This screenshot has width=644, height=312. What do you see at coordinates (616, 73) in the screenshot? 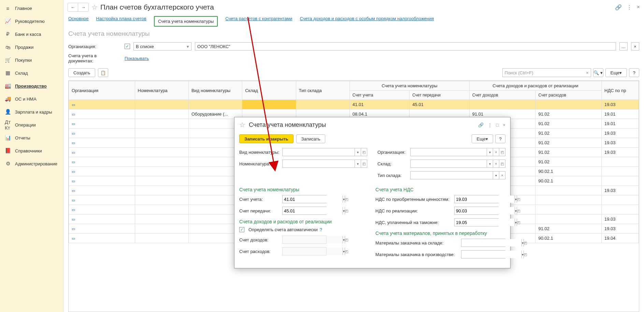
I see `more-button: Еще ▾` at bounding box center [616, 73].